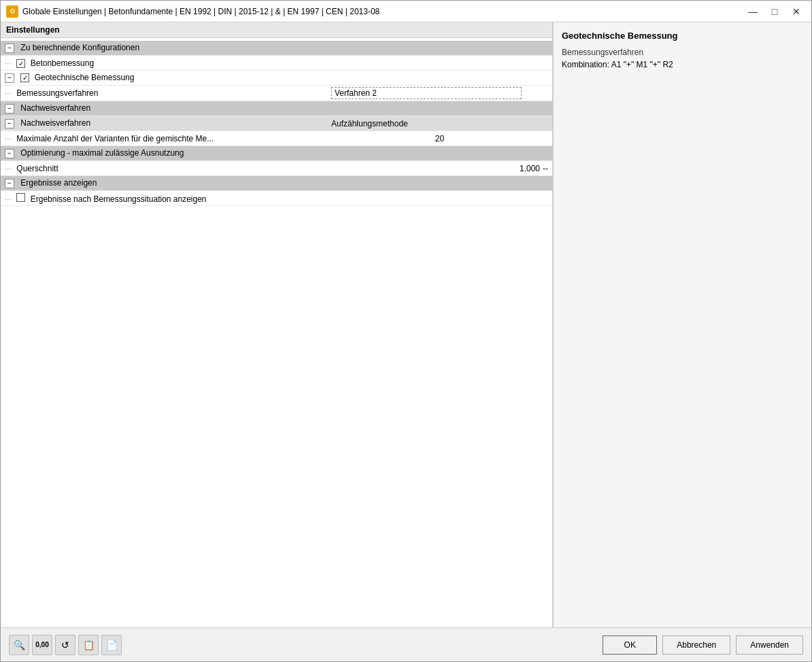 The image size is (812, 662). What do you see at coordinates (10, 124) in the screenshot?
I see `collapse-nachweisverfahren-sub: −` at bounding box center [10, 124].